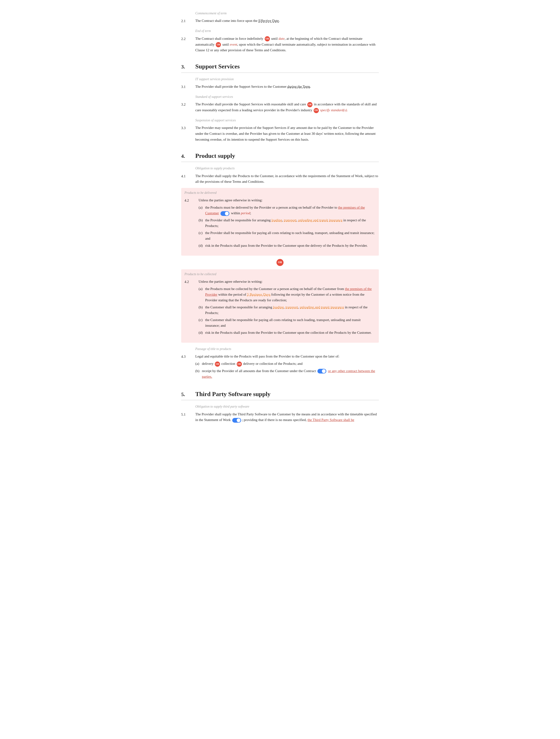 This screenshot has height=739, width=560. What do you see at coordinates (202, 223) in the screenshot?
I see `clause-4-2b-label: (b)` at bounding box center [202, 223].